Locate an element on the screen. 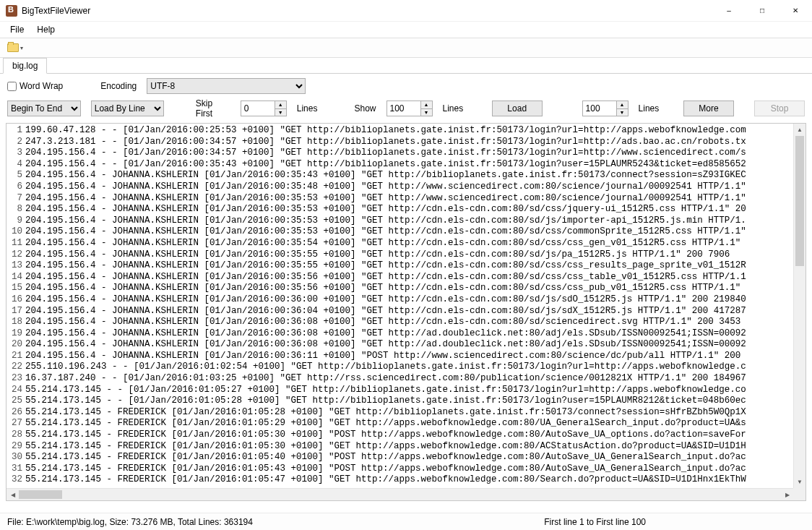 This screenshot has height=530, width=812. more-spinner: ▲▼ is located at coordinates (605, 108).